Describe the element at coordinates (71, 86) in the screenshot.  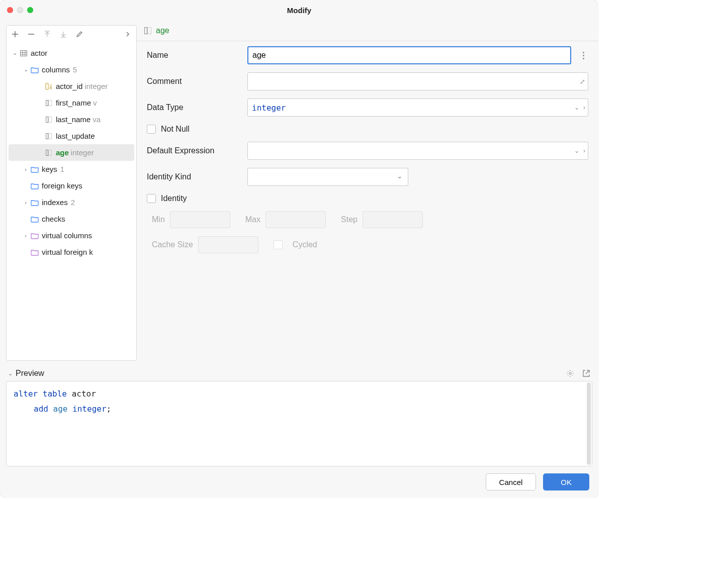
I see `tree-column-row: actor_id integer` at that location.